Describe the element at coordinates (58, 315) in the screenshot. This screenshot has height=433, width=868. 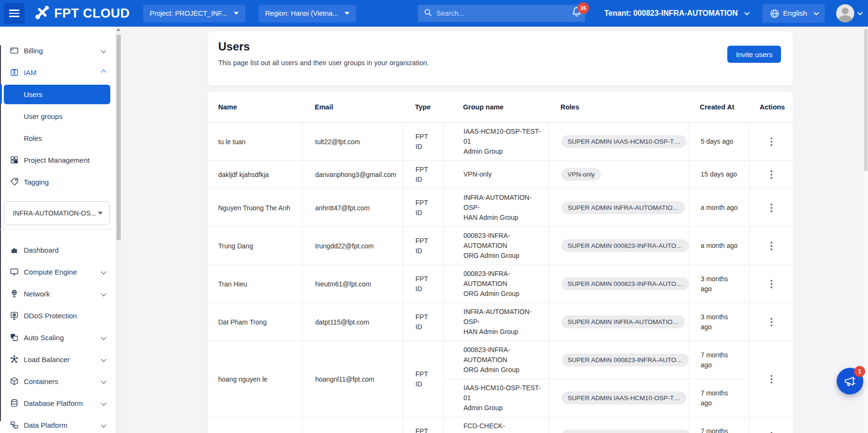
I see `sidebar-item-ddos-protection: DDoS Protection` at that location.